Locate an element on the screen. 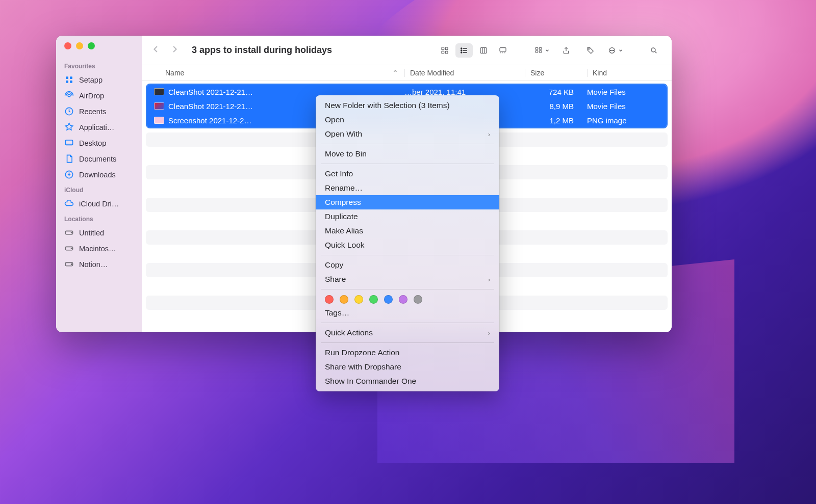  menu-get-info: Get Info is located at coordinates (407, 174).